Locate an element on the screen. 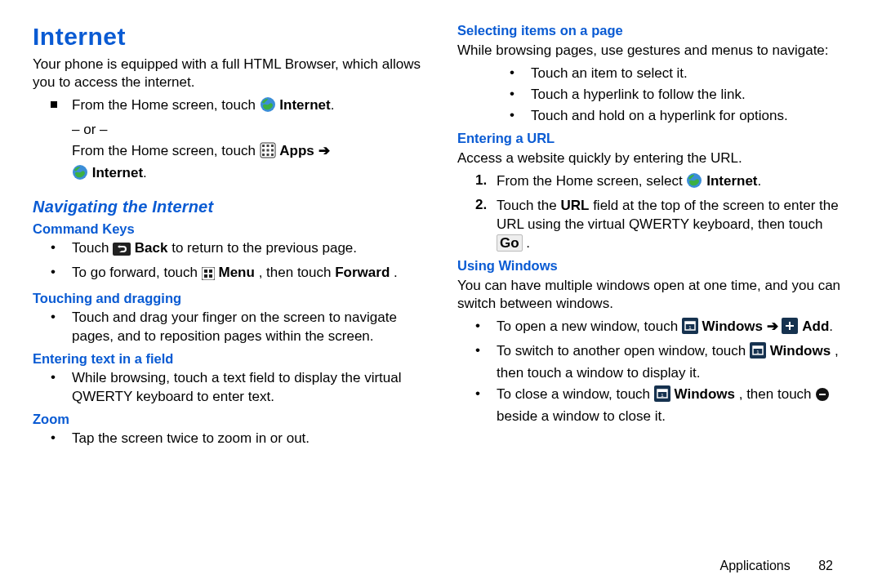 The height and width of the screenshot is (588, 882). url-step-2: 2. Touch the URL field at the top of the… is located at coordinates (653, 225).